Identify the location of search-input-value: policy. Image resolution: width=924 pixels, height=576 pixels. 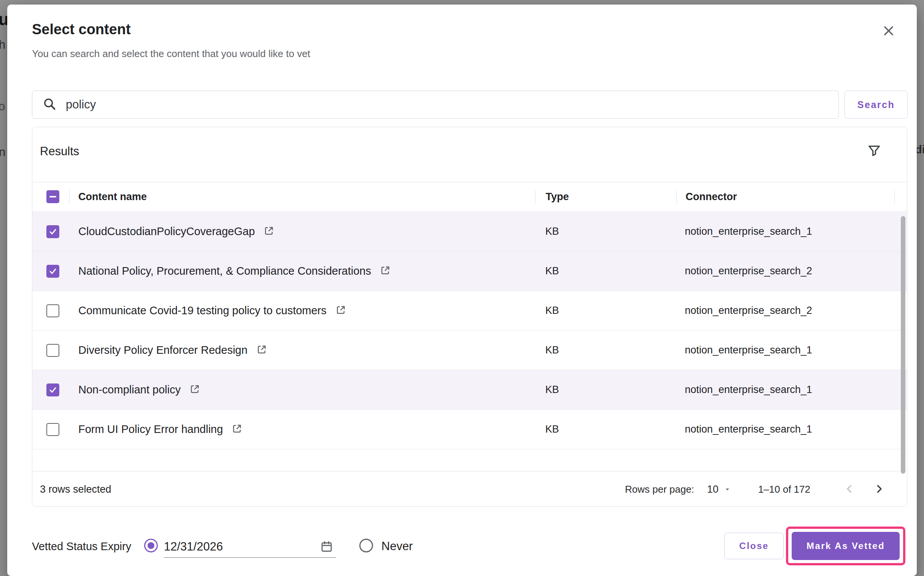
(81, 105).